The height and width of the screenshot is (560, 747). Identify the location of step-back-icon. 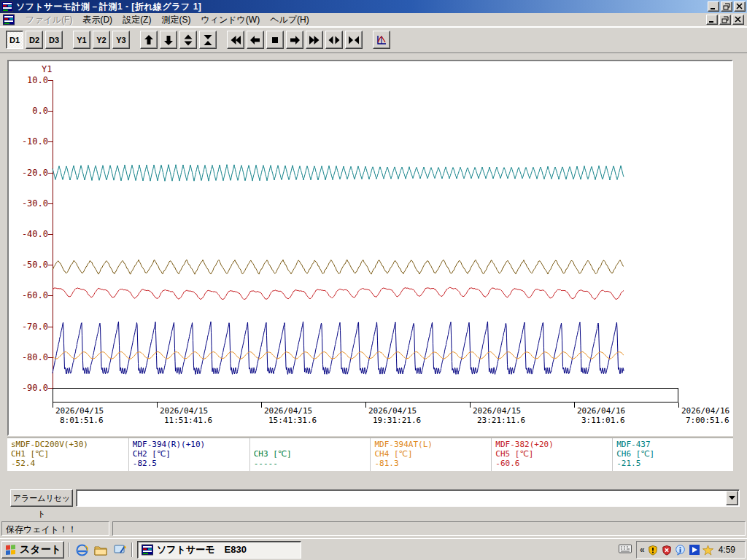
(255, 40).